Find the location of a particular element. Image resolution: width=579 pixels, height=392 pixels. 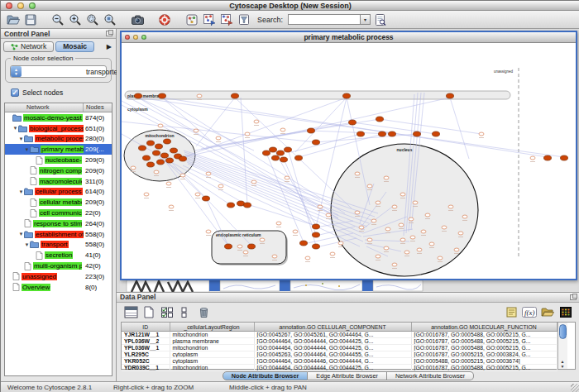

attribute-table-icon is located at coordinates (131, 313).